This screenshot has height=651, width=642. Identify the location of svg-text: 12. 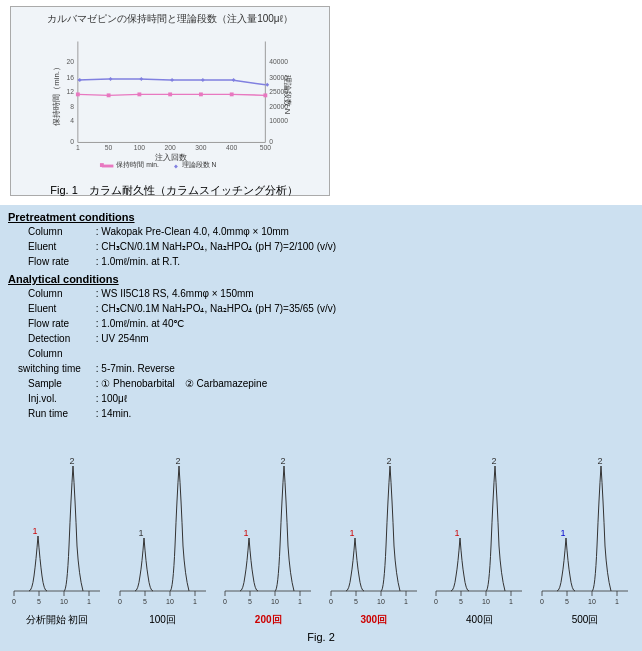
(71, 92).